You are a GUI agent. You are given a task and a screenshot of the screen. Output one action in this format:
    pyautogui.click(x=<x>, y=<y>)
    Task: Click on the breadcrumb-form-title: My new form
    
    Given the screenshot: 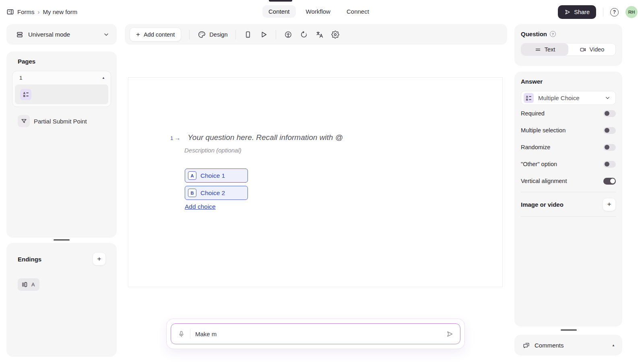 What is the action you would take?
    pyautogui.click(x=60, y=12)
    